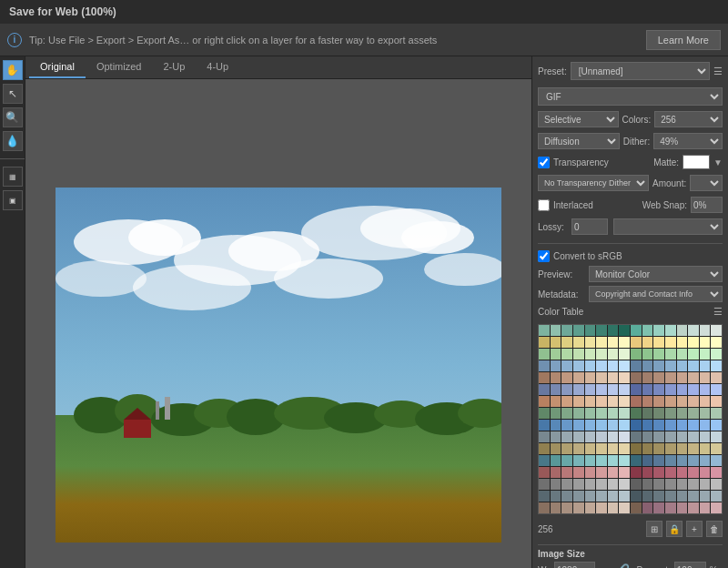 This screenshot has height=568, width=728. Describe the element at coordinates (641, 71) in the screenshot. I see `preset-select: [Unnamed]` at that location.